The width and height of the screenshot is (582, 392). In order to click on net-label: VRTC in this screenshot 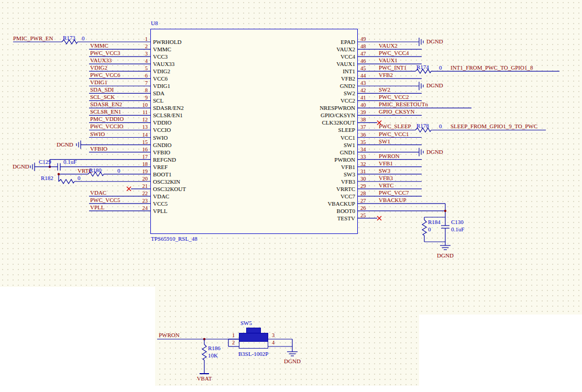, I will do `click(387, 185)`.